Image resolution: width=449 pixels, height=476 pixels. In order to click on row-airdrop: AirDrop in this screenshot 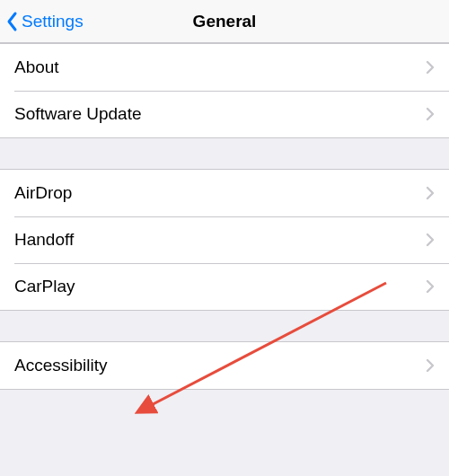, I will do `click(224, 193)`.